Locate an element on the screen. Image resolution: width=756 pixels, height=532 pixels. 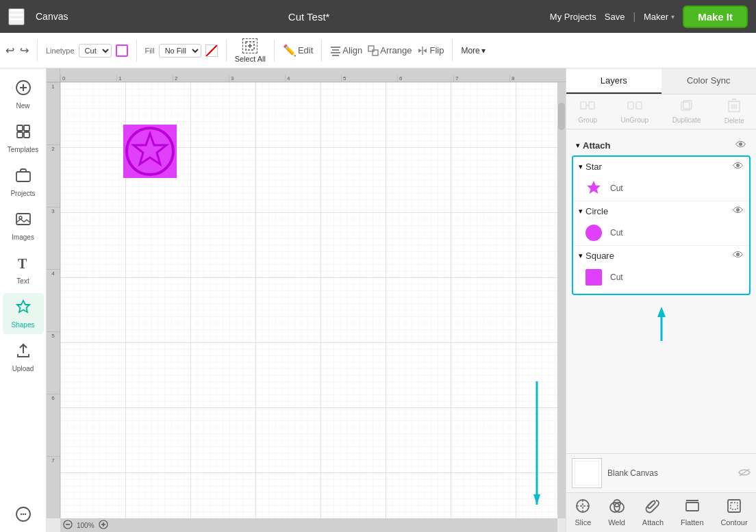
square-sub-header: ▾ Square 👁 is located at coordinates (662, 255).